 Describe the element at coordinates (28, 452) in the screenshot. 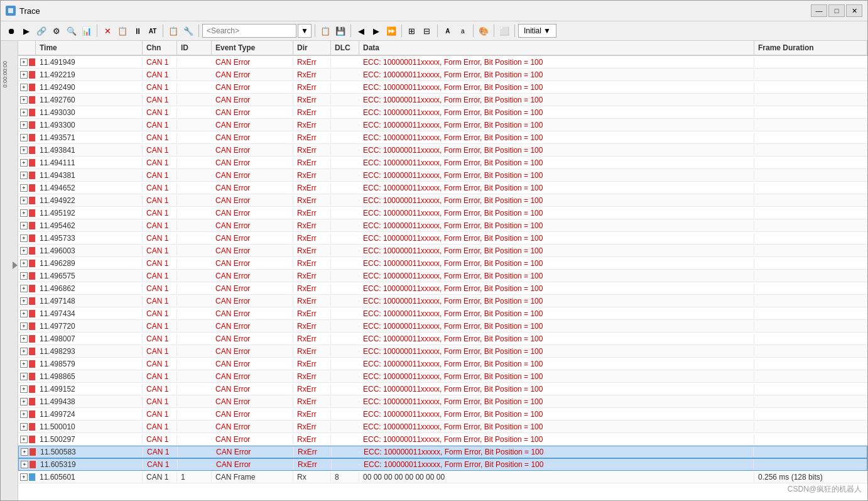

I see `td-expander-31: +` at that location.